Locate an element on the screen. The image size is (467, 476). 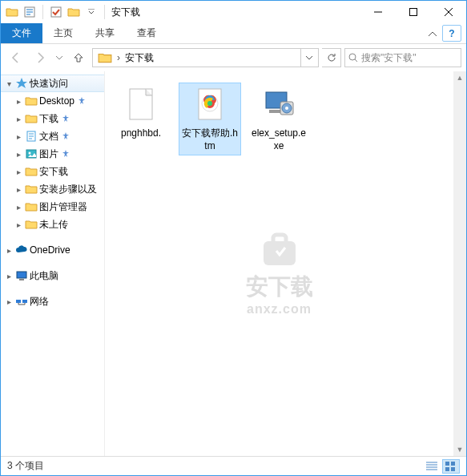
window-controls is located at coordinates (413, 12).